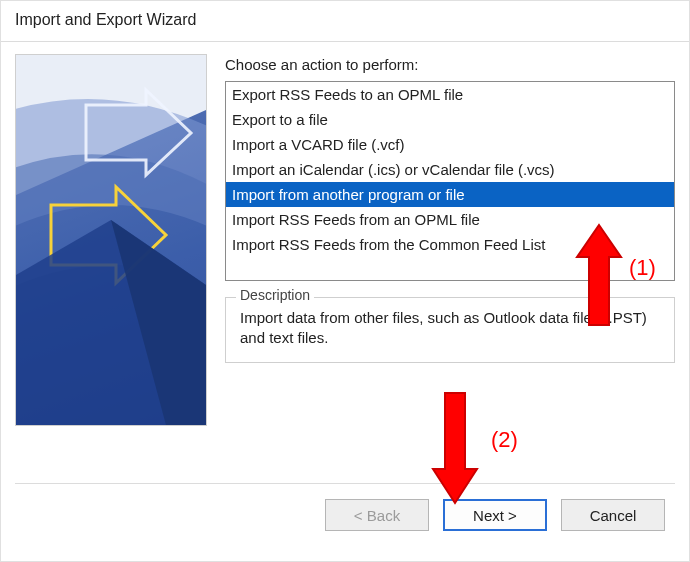 This screenshot has height=562, width=690. I want to click on description-legend: Description, so click(275, 295).